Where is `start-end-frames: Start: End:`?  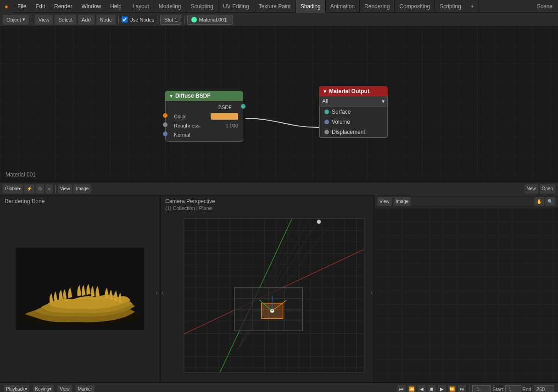
start-end-frames: Start: End: is located at coordinates (523, 389).